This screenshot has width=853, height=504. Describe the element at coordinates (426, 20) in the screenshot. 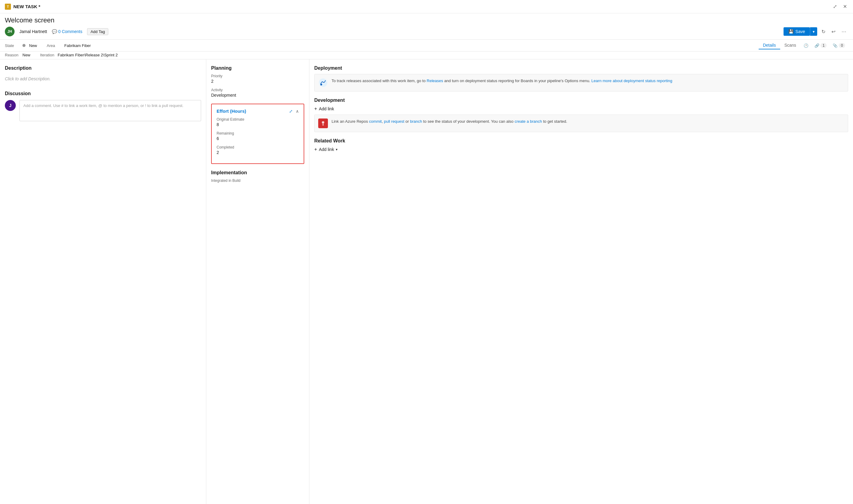

I see `welcome-screen-title: Welcome screen` at that location.